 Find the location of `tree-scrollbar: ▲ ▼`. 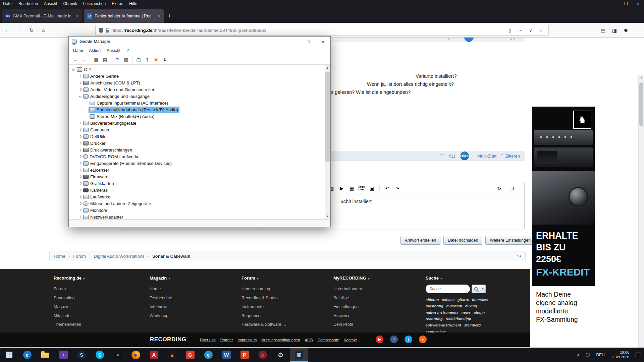

tree-scrollbar: ▲ ▼ is located at coordinates (327, 142).